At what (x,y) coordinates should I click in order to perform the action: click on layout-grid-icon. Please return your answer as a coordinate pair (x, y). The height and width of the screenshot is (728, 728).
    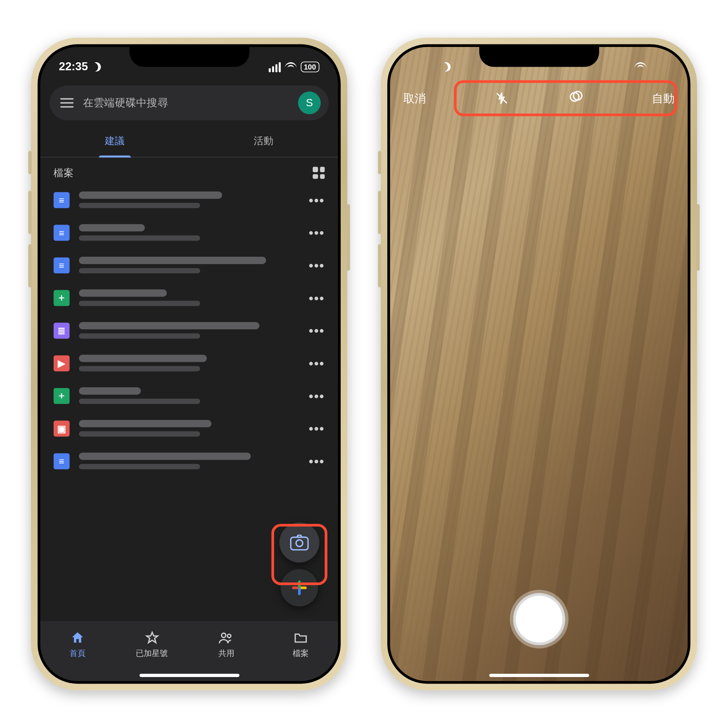
    Looking at the image, I should click on (319, 173).